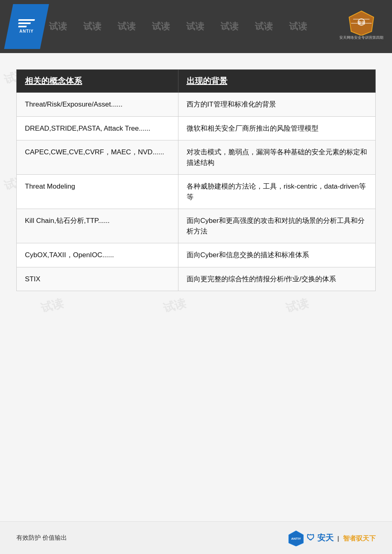 The height and width of the screenshot is (554, 392). What do you see at coordinates (296, 538) in the screenshot?
I see `footer-logo-icon: ANTIY` at bounding box center [296, 538].